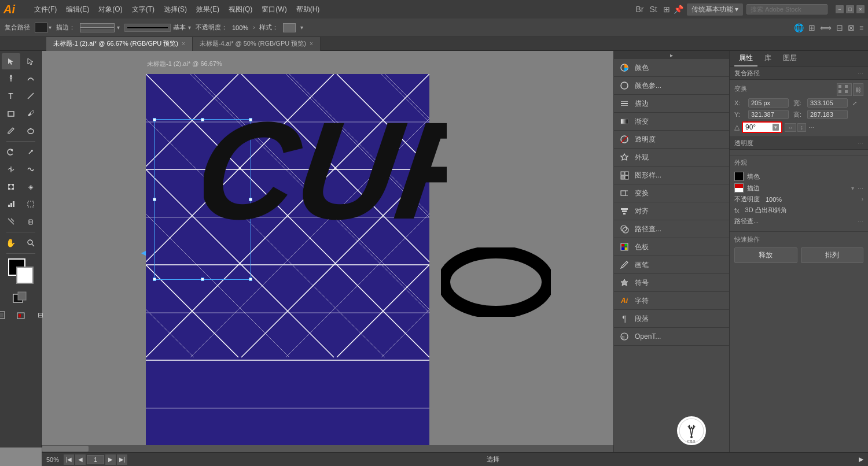  I want to click on panel-transform: 变换, so click(671, 193).